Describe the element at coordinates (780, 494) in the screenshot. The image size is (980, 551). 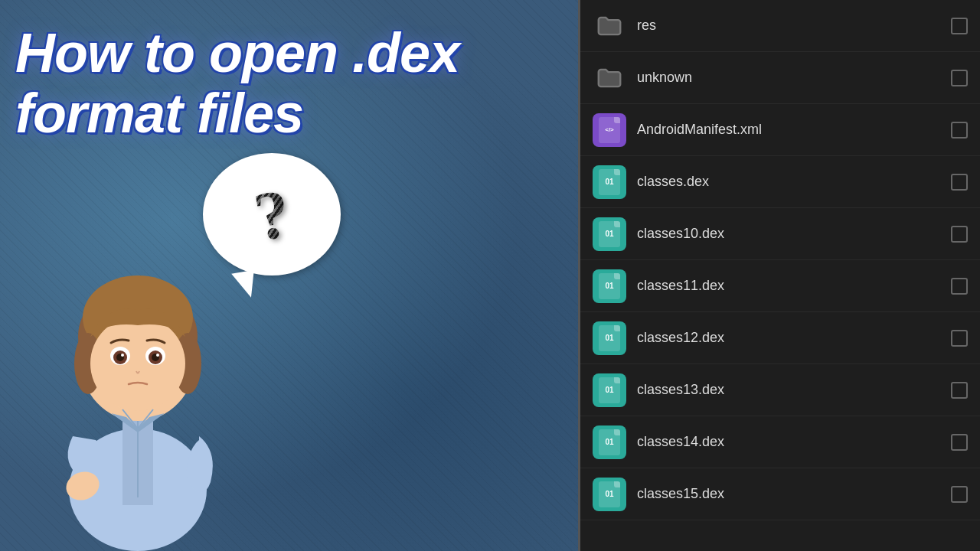
I see `file-row: classes15.dex` at that location.